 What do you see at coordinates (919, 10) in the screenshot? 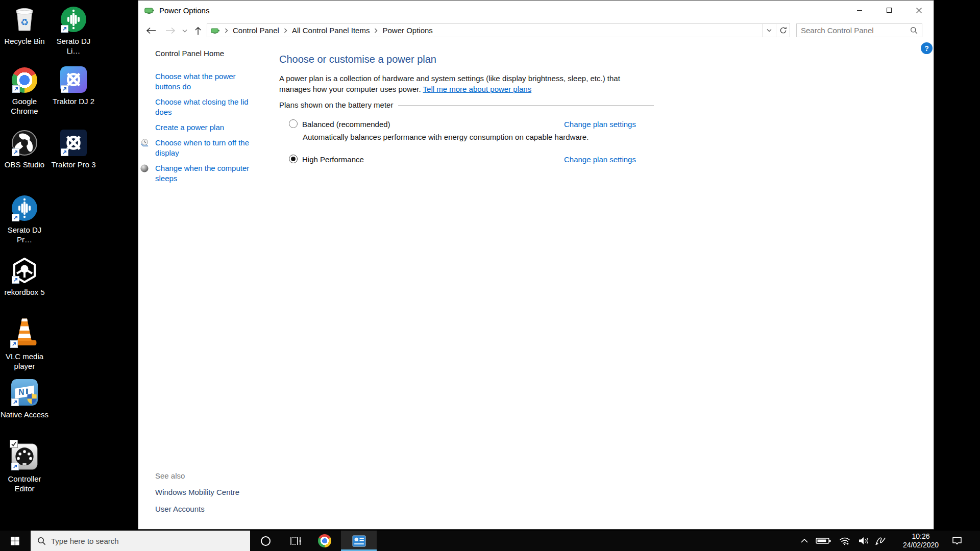
I see `close-button` at bounding box center [919, 10].